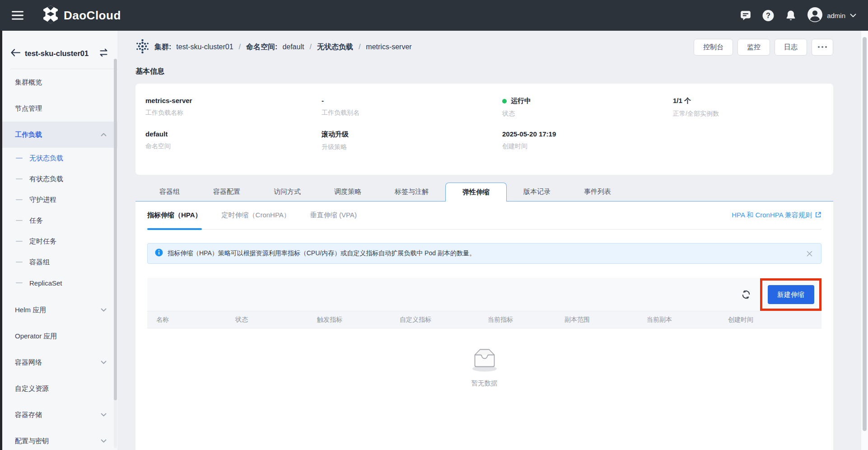 The height and width of the screenshot is (450, 868). I want to click on tab-elastic-scaling: 弹性伸缩, so click(476, 192).